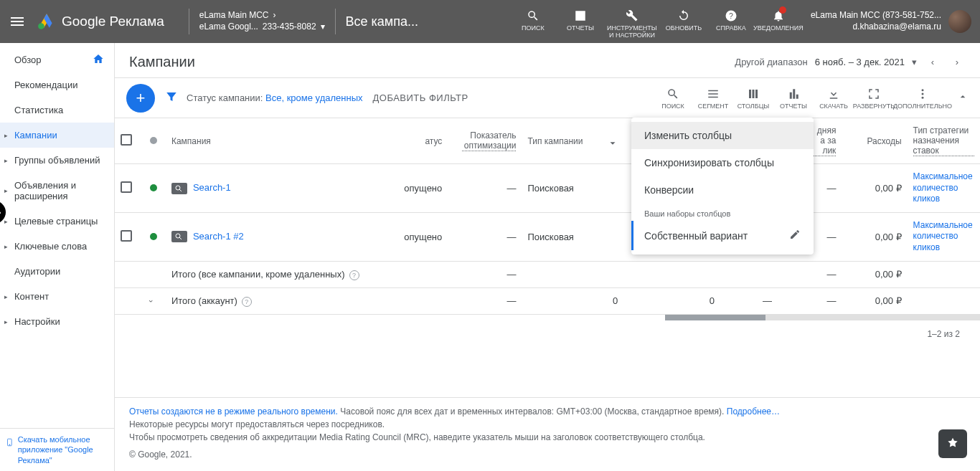  I want to click on header-reports: ОТЧЕТЫ, so click(580, 18).